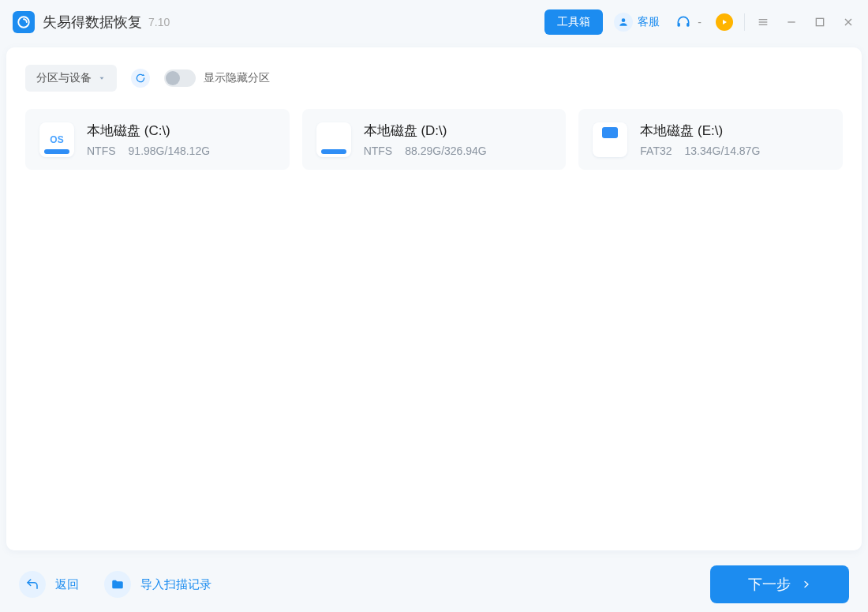 The width and height of the screenshot is (868, 612). Describe the element at coordinates (820, 22) in the screenshot. I see `maximize-button` at that location.